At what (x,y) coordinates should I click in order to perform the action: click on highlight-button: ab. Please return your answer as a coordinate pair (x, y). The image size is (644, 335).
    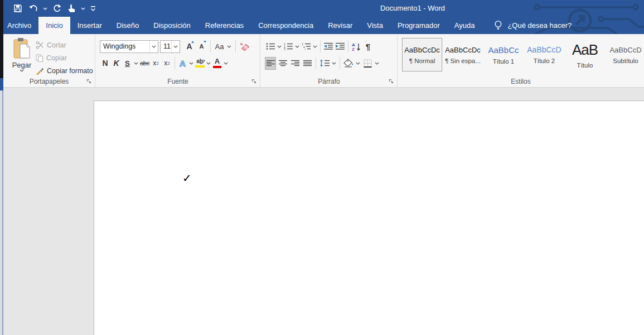
    Looking at the image, I should click on (200, 64).